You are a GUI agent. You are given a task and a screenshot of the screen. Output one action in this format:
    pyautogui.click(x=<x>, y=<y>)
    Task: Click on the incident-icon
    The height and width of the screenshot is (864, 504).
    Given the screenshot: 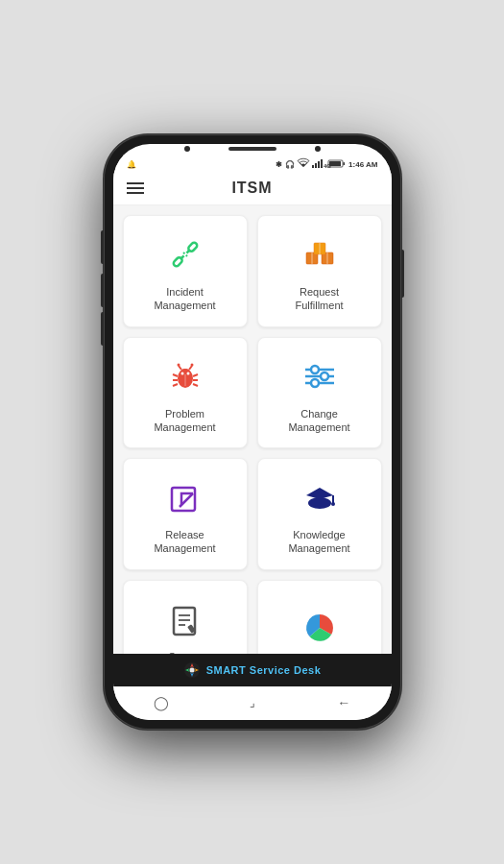 What is the action you would take?
    pyautogui.click(x=185, y=254)
    